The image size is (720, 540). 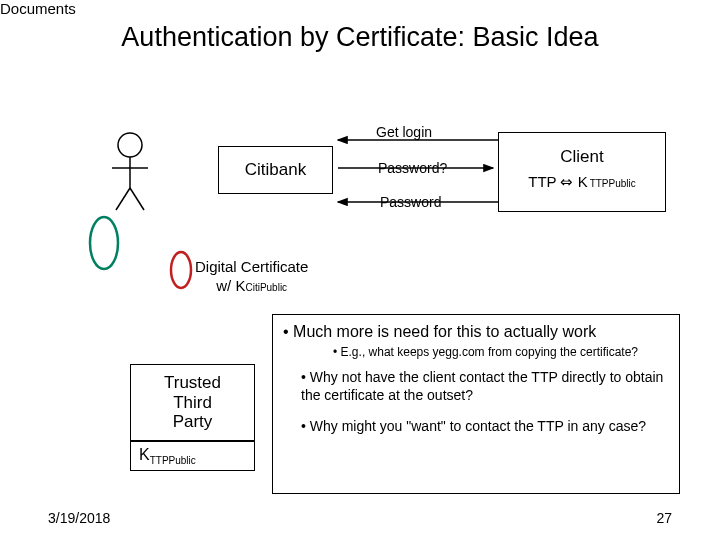 I want to click on client-key-prefix: TTP ⇔ K, so click(x=558, y=182).